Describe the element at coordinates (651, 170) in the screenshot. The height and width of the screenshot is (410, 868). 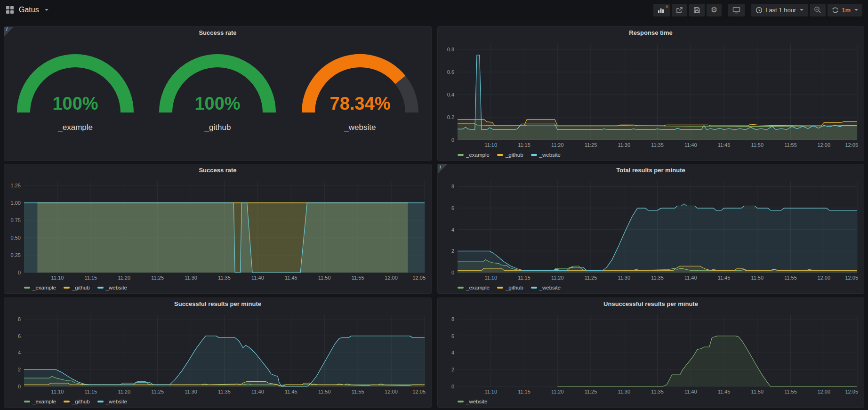
I see `panel-title: Total results per minute` at that location.